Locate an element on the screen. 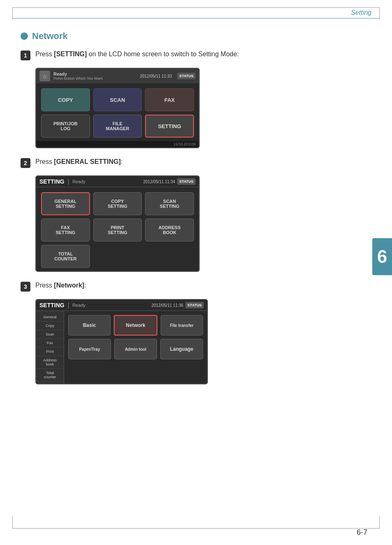 The width and height of the screenshot is (392, 545). screen2-general-btn: GENERALSETTING is located at coordinates (66, 204).